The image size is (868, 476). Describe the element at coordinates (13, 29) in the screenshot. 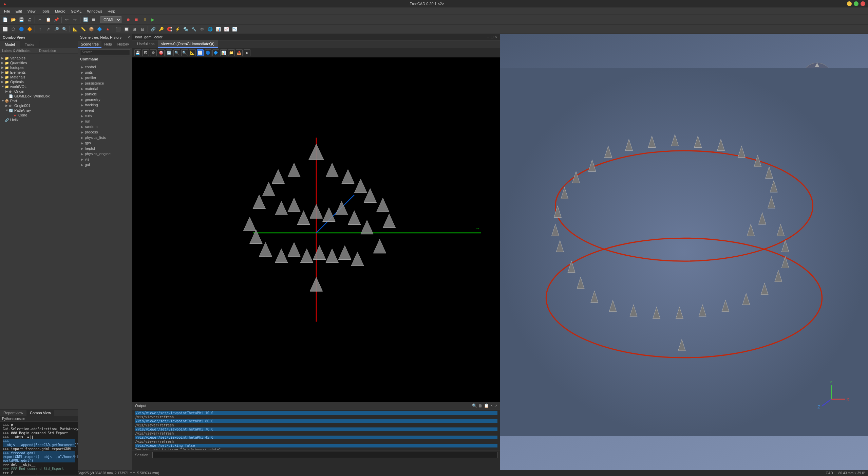

I see `tb2-btn2: ⬡` at that location.